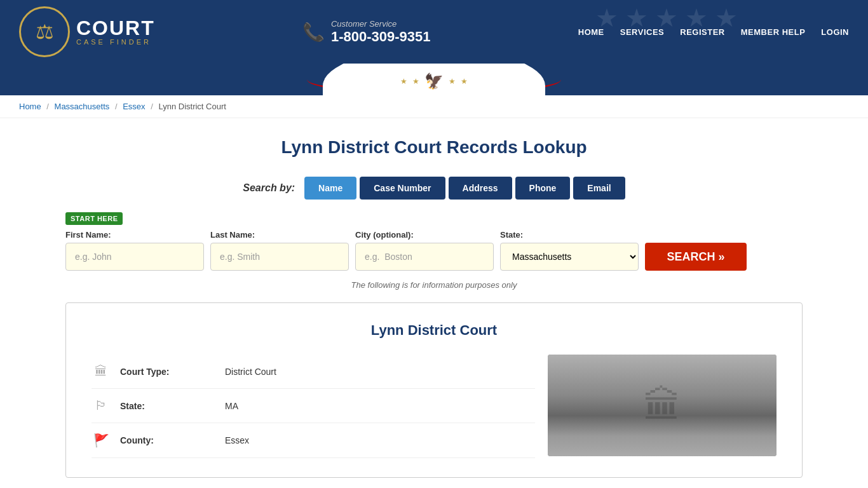 The image size is (868, 488). I want to click on logo-court-text: COURT, so click(116, 28).